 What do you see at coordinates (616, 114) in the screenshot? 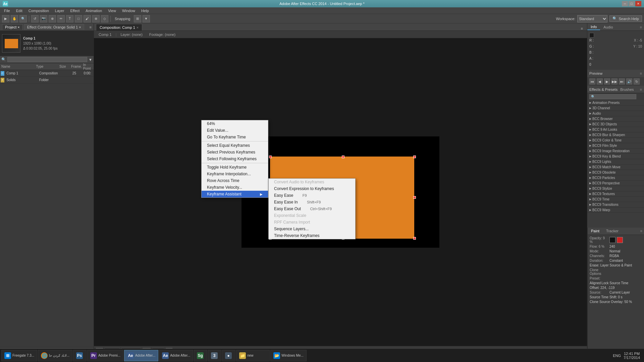
I see `effects-cat-audio: ▶ Audio` at bounding box center [616, 114].